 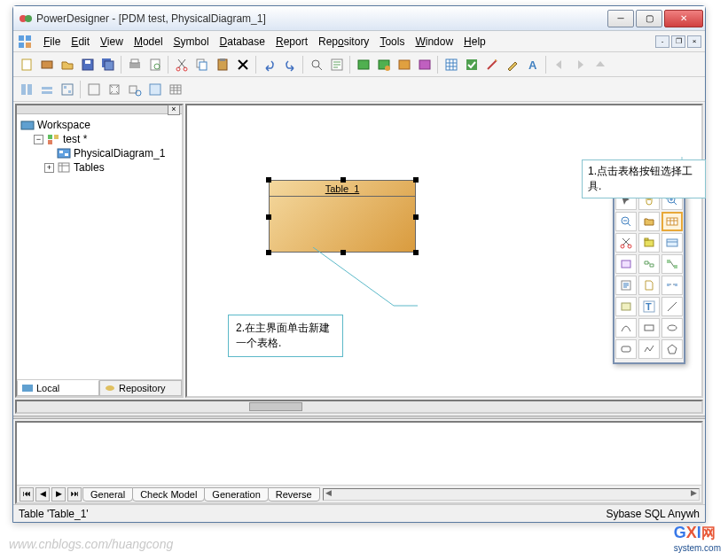 I want to click on titlebar: PowerDesigner - [PDM test, PhysicalDiagr…, so click(x=359, y=19).